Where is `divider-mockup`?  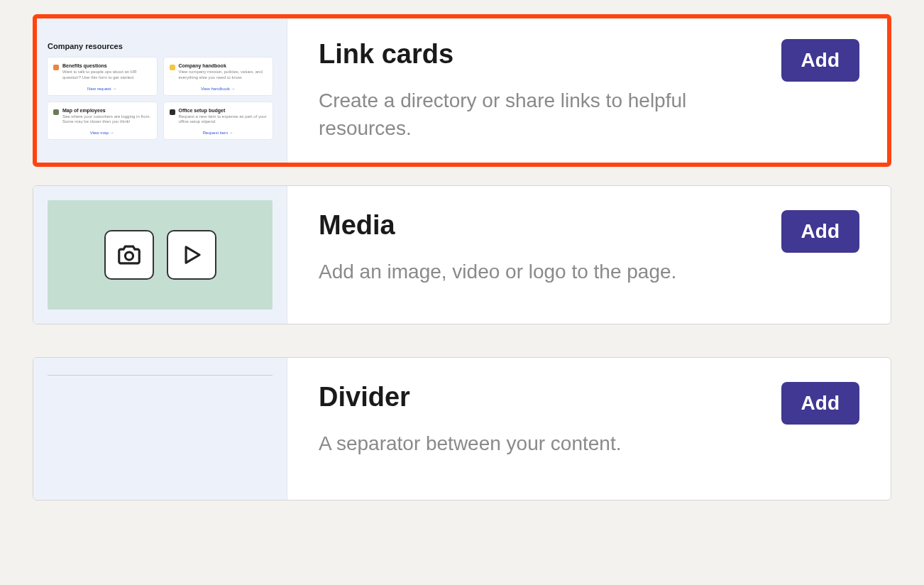 divider-mockup is located at coordinates (160, 429).